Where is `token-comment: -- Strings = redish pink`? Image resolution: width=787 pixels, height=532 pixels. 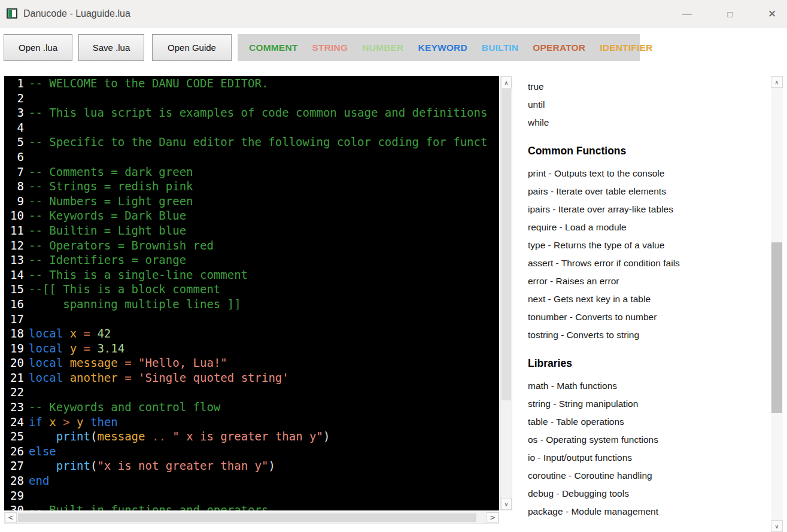 token-comment: -- Strings = redish pink is located at coordinates (111, 186).